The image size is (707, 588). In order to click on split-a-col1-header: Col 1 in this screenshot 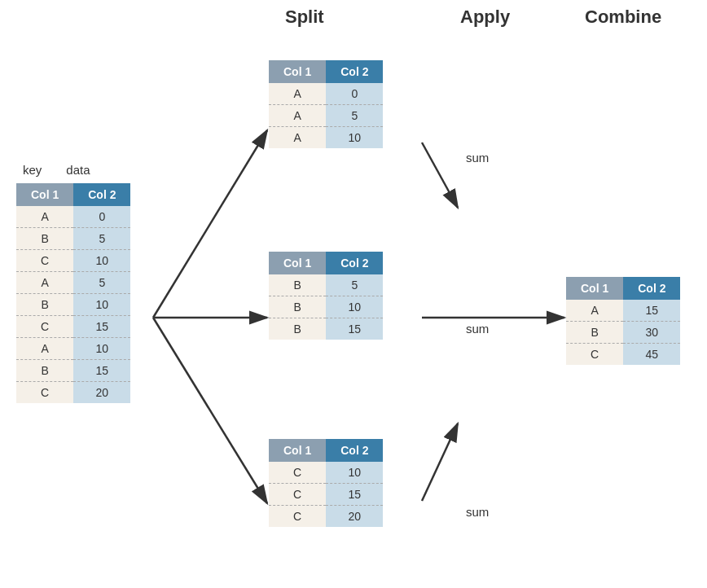, I will do `click(297, 72)`.